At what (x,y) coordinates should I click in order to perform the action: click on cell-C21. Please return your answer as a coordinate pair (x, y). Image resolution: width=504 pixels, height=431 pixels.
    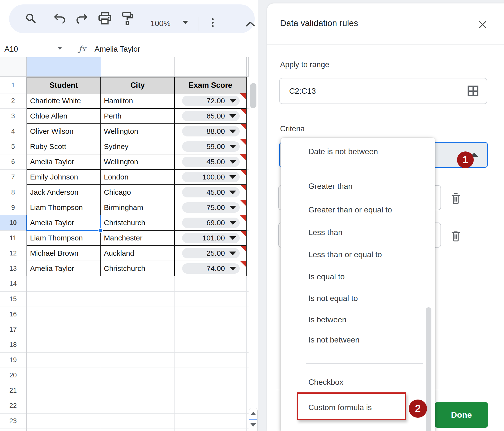
    Looking at the image, I should click on (211, 391).